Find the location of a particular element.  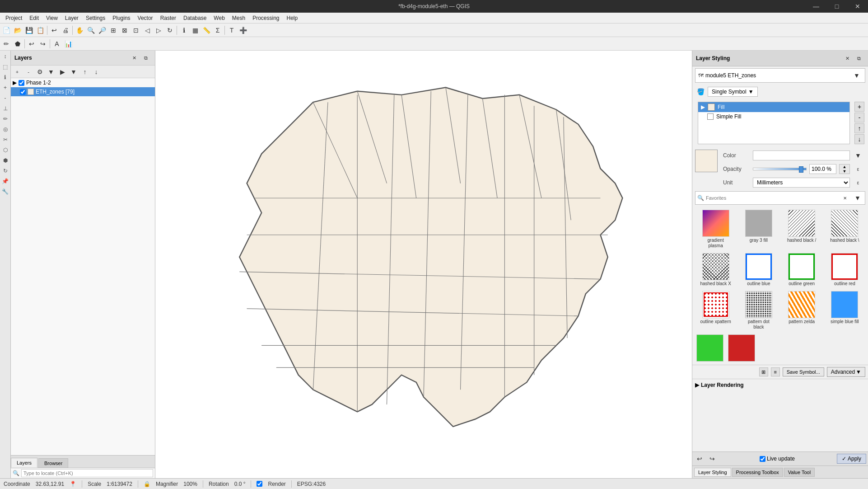

annotation-tool: 📌 is located at coordinates (5, 181).